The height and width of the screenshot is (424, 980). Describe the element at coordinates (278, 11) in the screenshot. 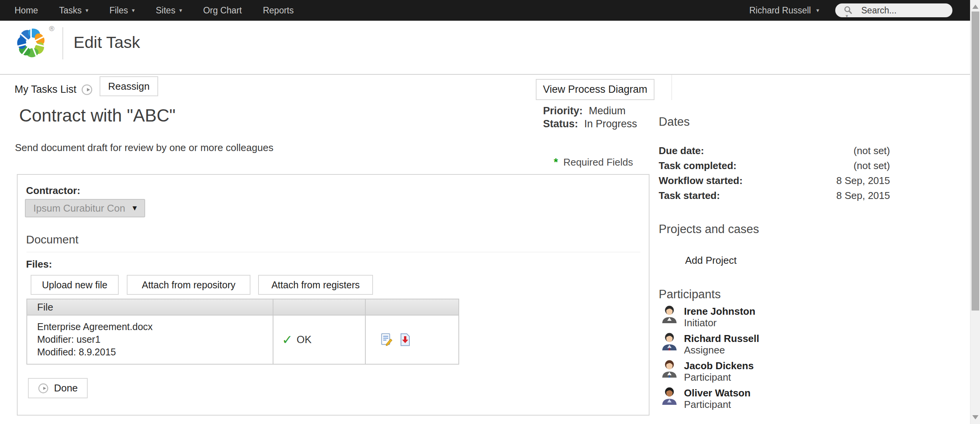

I see `nav-item-reports: Reports` at that location.